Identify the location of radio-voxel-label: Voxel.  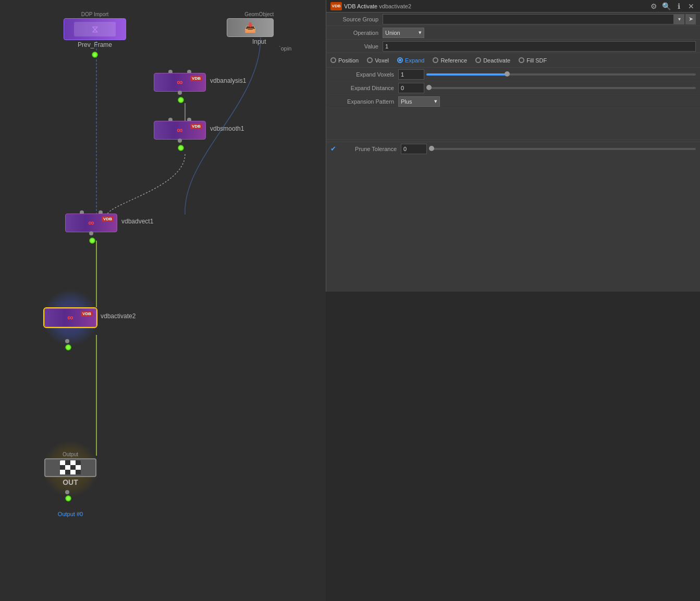
(382, 60).